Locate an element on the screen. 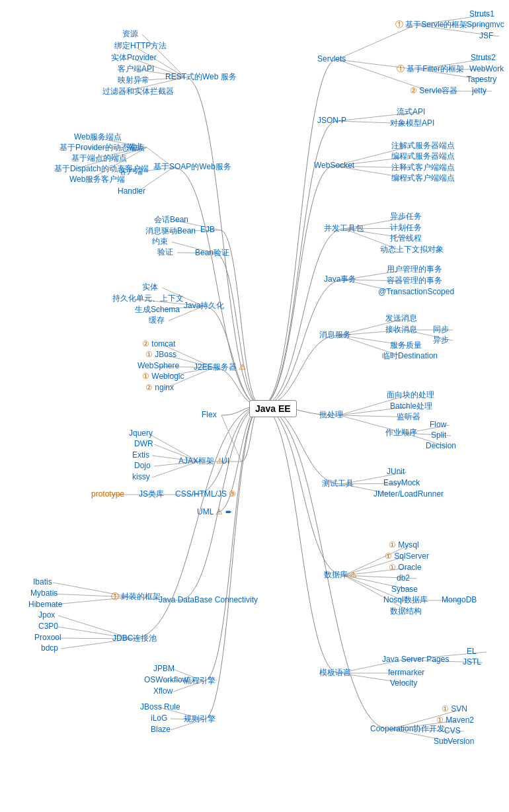  web-client-node: Web服务客户端 is located at coordinates (97, 180).